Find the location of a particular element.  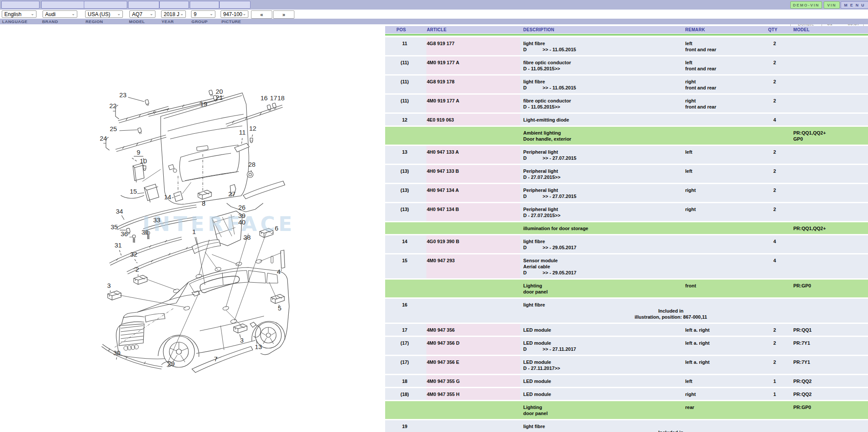

pos-cell: 15 is located at coordinates (405, 261).